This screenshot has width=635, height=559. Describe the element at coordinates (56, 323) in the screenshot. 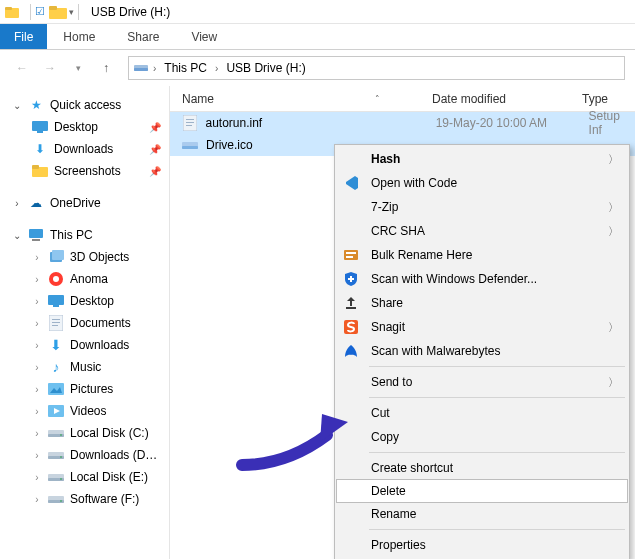

I see `documents-icon` at that location.